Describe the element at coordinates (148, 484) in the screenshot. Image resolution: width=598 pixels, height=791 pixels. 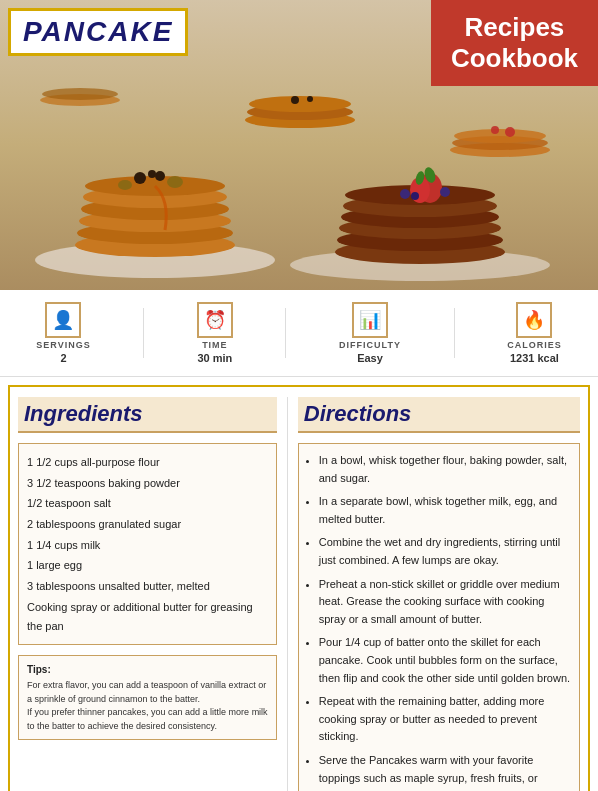
I see `ingredient-item: 3 1/2 teaspoons baking powder` at that location.